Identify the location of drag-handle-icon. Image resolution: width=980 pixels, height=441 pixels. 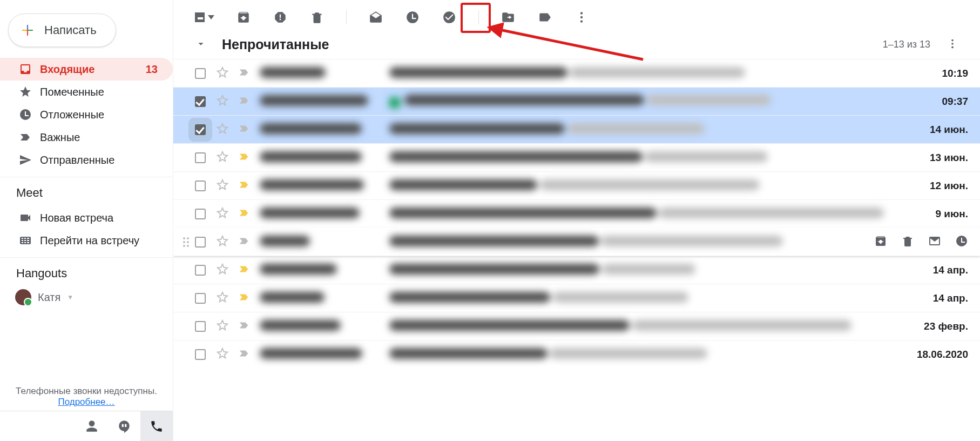
(187, 242).